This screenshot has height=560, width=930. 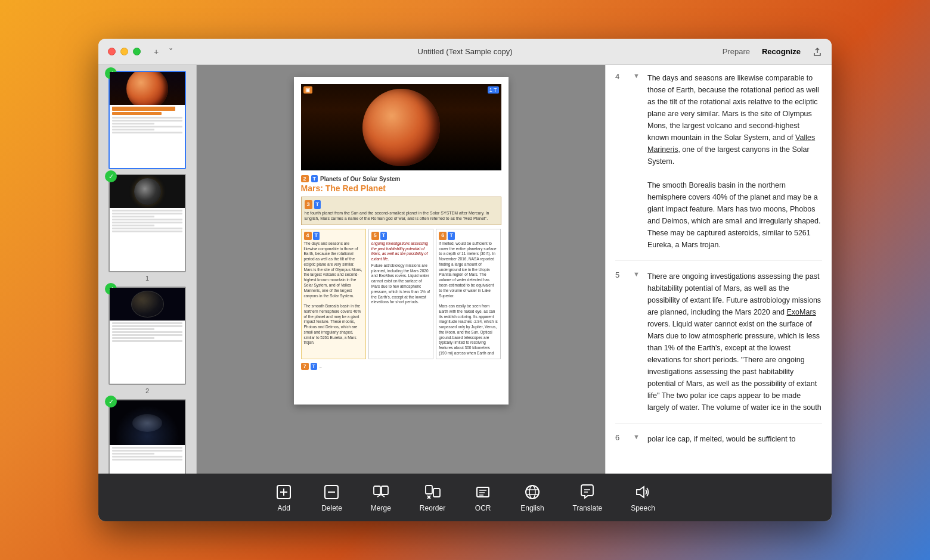 I want to click on traffic-lights, so click(x=124, y=51).